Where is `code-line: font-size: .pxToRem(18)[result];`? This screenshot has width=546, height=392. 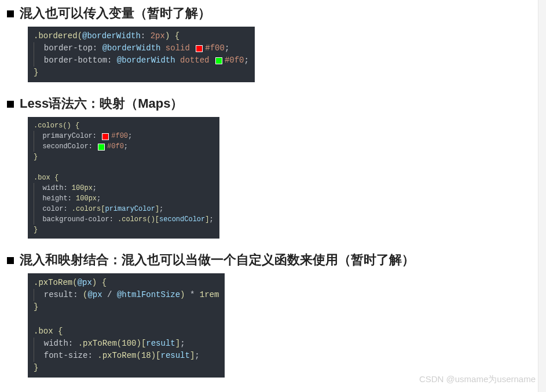 code-line: font-size: .pxToRem(18)[result]; is located at coordinates (126, 356).